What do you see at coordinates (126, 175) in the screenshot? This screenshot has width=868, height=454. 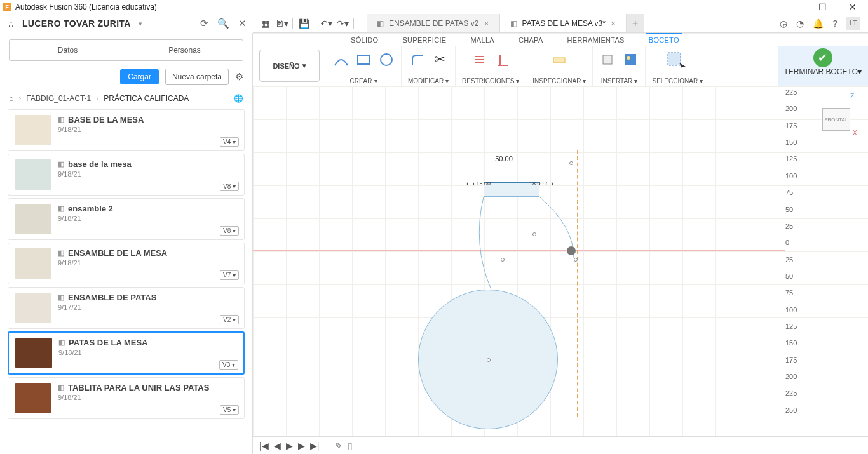 I see `file-item: ◧base de la mesa 9/18/21 V8 ▾` at bounding box center [126, 175].